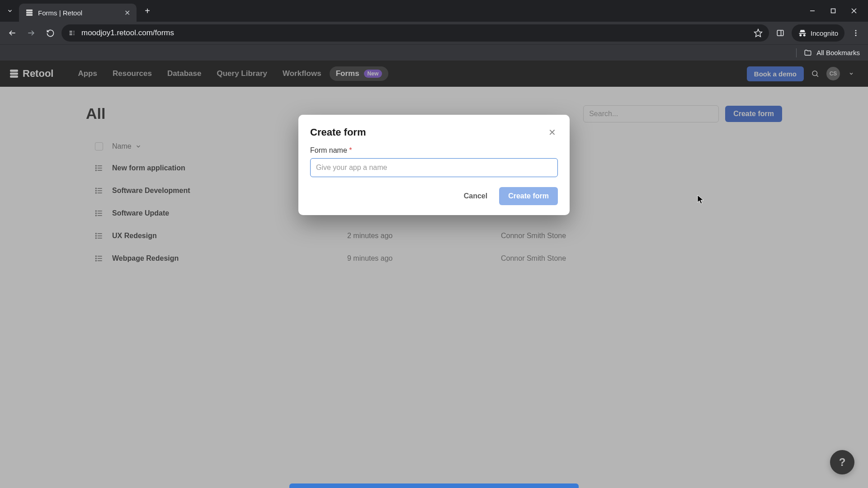 This screenshot has width=868, height=488. What do you see at coordinates (434, 150) in the screenshot?
I see `form-name-label: Form name *` at bounding box center [434, 150].